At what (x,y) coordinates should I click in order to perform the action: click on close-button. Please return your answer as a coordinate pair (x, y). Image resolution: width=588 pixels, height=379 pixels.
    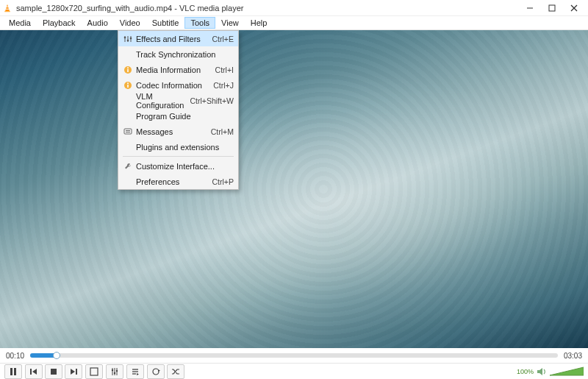
    Looking at the image, I should click on (574, 8).